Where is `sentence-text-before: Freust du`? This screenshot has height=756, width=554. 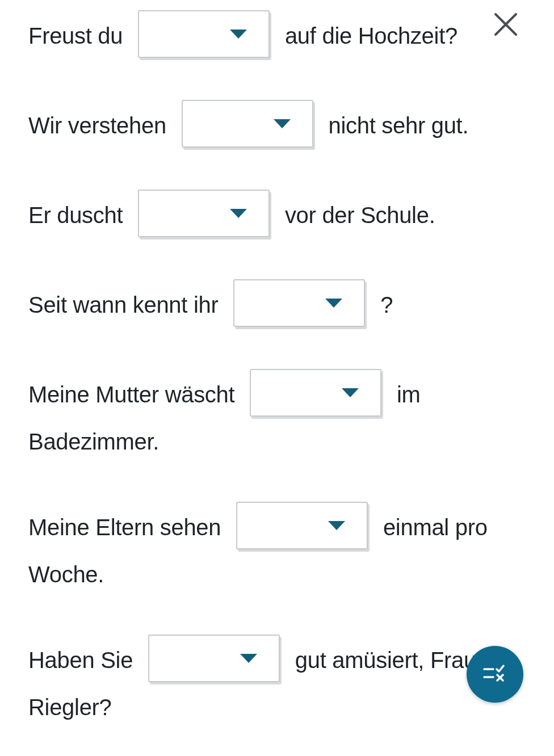
sentence-text-before: Freust du is located at coordinates (75, 36).